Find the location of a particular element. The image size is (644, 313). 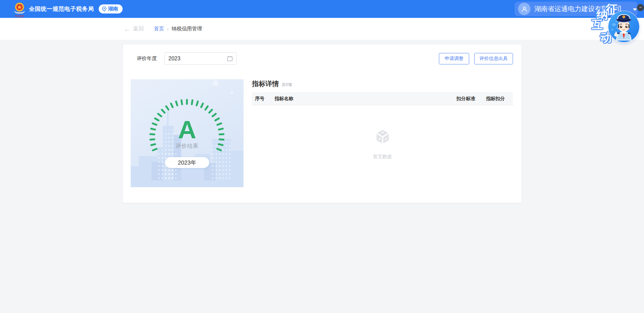

assistant-officer-avatar is located at coordinates (624, 27).